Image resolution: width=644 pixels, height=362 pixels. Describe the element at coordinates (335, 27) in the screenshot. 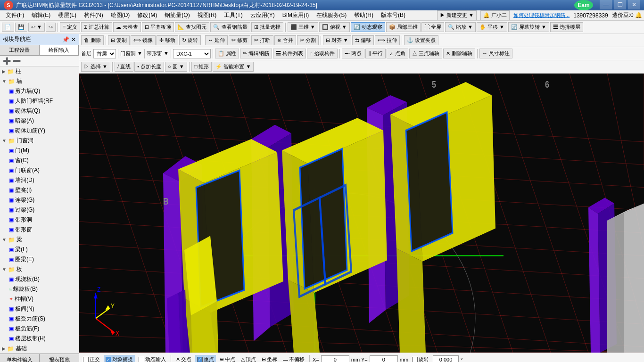

I see `top-view-btn: 🔲 俯视 ▼` at that location.